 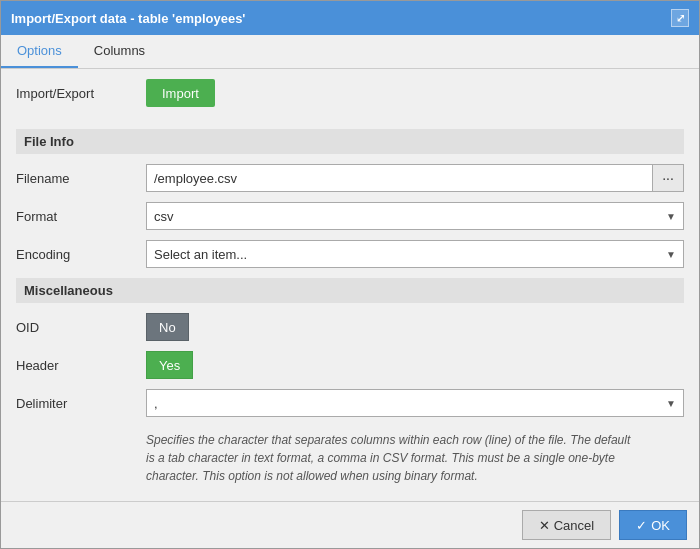 What do you see at coordinates (81, 216) in the screenshot?
I see `format-label: Format` at bounding box center [81, 216].